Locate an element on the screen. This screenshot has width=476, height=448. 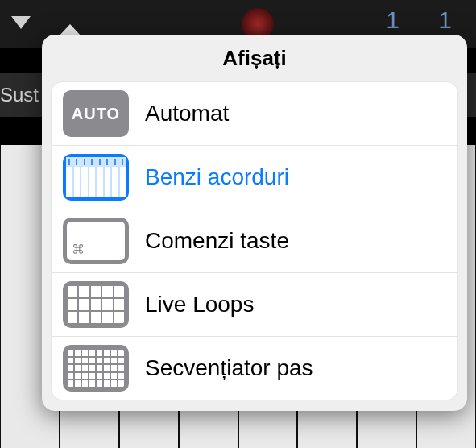
view-option-key-commands: ⌘ Comenzi taste is located at coordinates (255, 242).